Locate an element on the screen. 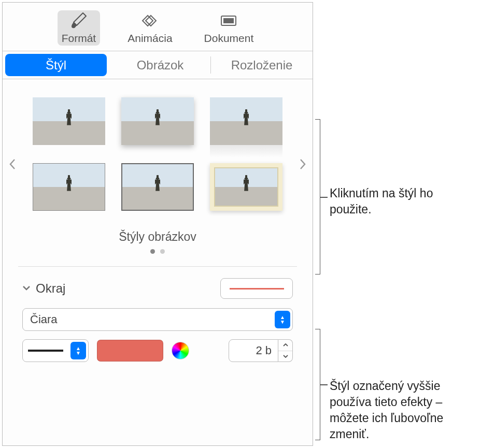 This screenshot has width=481, height=448. callout-apply-style: Kliknutím na štýl ho použite. is located at coordinates (402, 201).